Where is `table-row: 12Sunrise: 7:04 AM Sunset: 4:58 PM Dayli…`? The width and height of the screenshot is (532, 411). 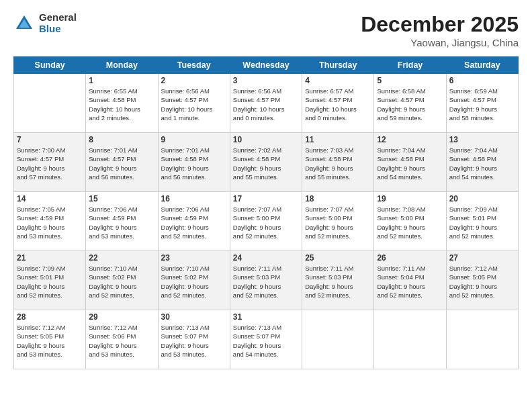
table-row: 12Sunrise: 7:04 AM Sunset: 4:58 PM Dayli… is located at coordinates (410, 163).